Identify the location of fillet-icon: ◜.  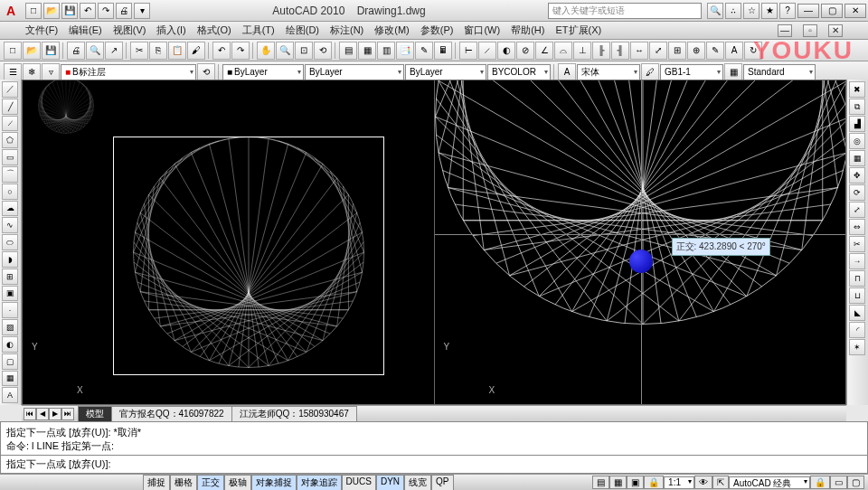
(857, 330).